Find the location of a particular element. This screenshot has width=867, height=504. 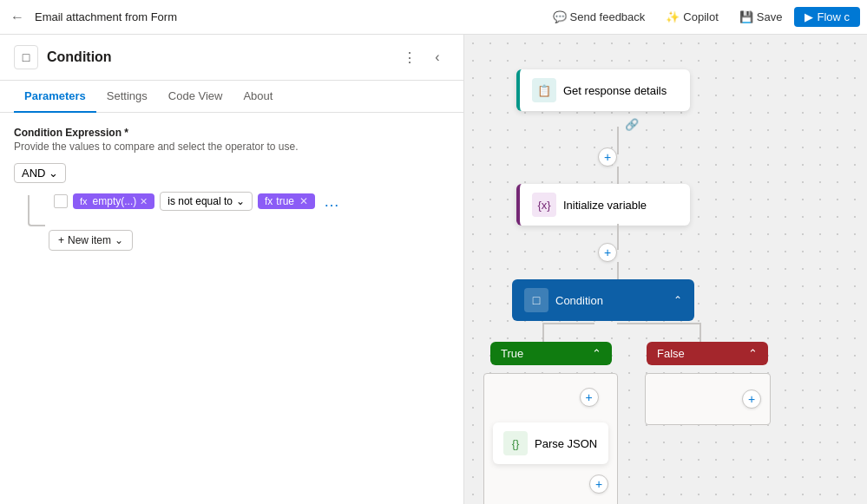

new-item-chevron-icon: ⌄ is located at coordinates (119, 240).